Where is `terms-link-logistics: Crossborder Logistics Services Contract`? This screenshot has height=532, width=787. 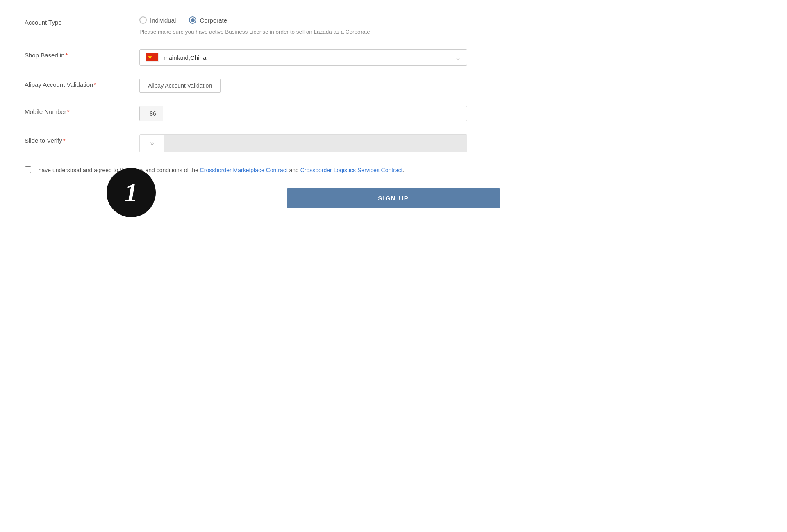
terms-link-logistics: Crossborder Logistics Services Contract is located at coordinates (352, 170).